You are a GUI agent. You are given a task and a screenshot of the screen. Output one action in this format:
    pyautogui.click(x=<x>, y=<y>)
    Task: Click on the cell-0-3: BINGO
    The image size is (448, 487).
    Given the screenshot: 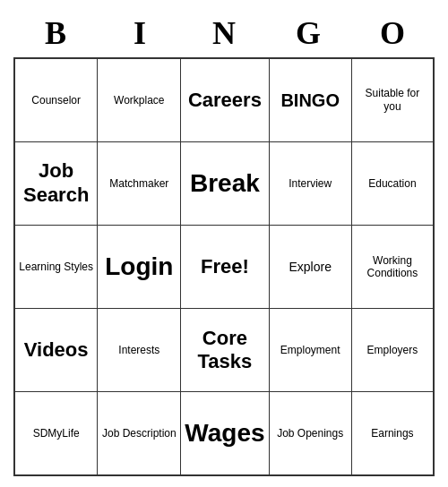 What is the action you would take?
    pyautogui.click(x=310, y=100)
    